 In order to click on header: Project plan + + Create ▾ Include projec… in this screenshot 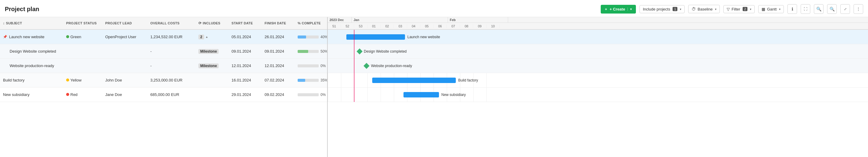, I will do `click(434, 9)`.